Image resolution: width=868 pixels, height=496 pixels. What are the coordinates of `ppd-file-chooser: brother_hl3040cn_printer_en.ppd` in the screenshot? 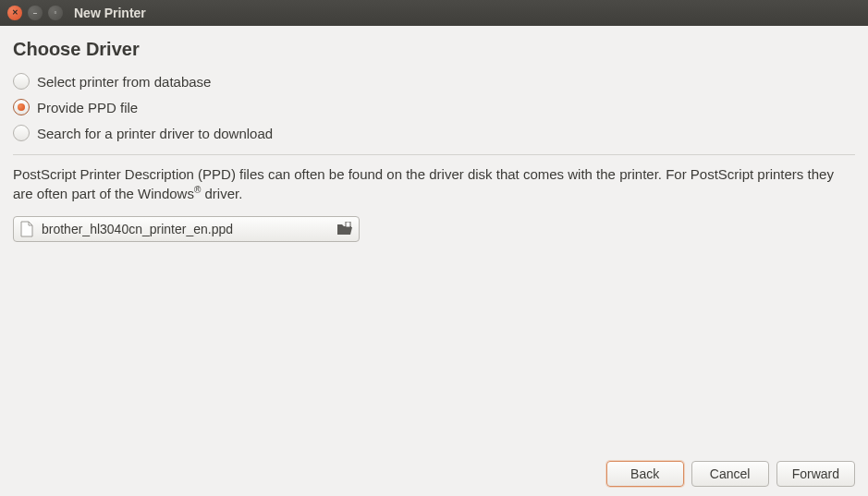 It's located at (187, 229).